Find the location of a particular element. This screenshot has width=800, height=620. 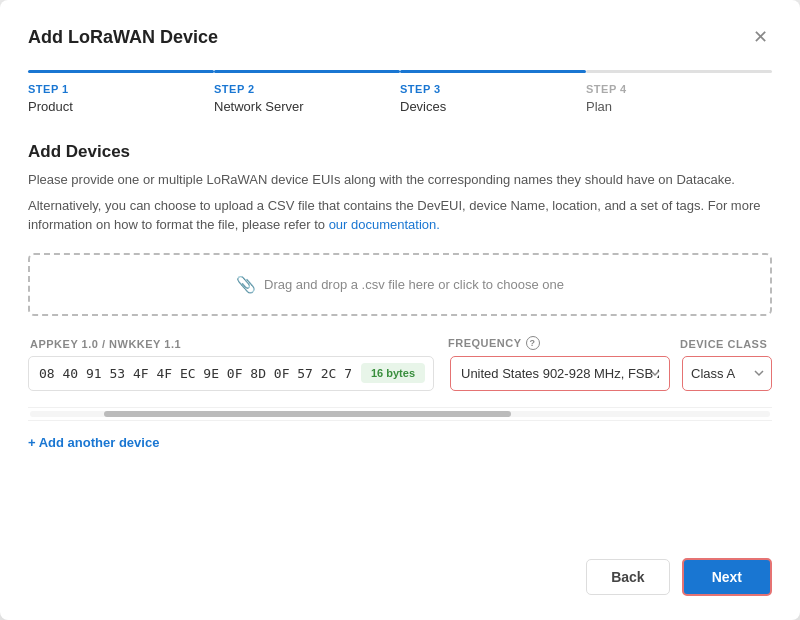

appkey-input-wrap: 16 bytes is located at coordinates (231, 374).